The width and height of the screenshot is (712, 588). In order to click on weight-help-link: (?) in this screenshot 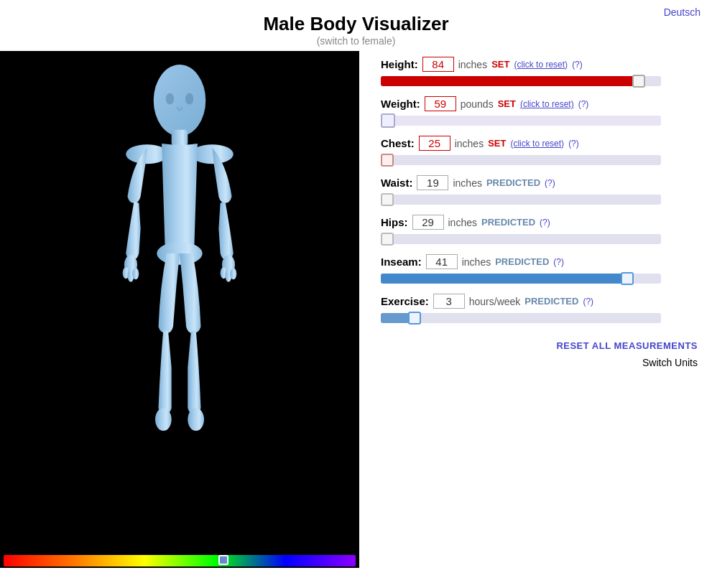, I will do `click(583, 104)`.